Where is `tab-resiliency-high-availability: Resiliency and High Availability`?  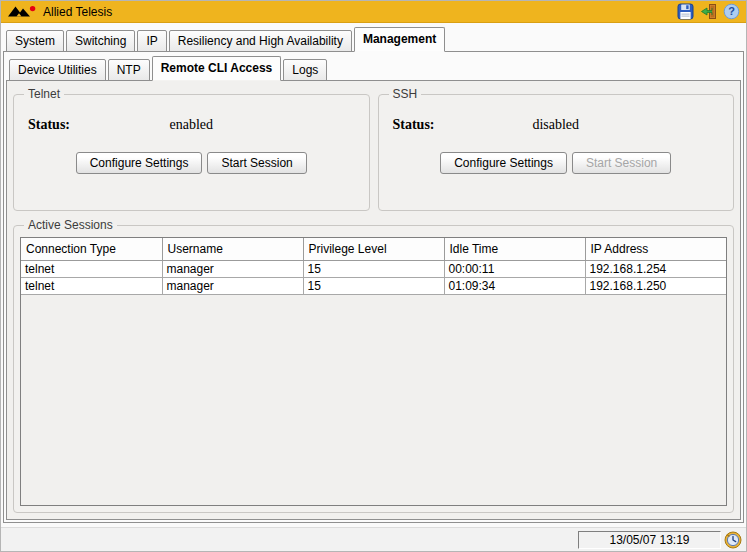 tab-resiliency-high-availability: Resiliency and High Availability is located at coordinates (260, 41).